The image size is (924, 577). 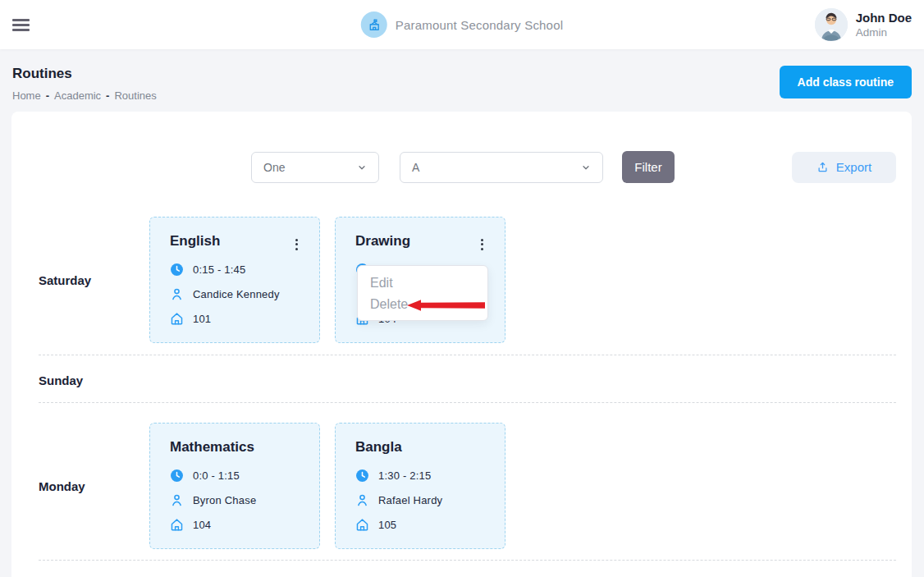 I want to click on breadcrumb-home: Home, so click(x=26, y=95).